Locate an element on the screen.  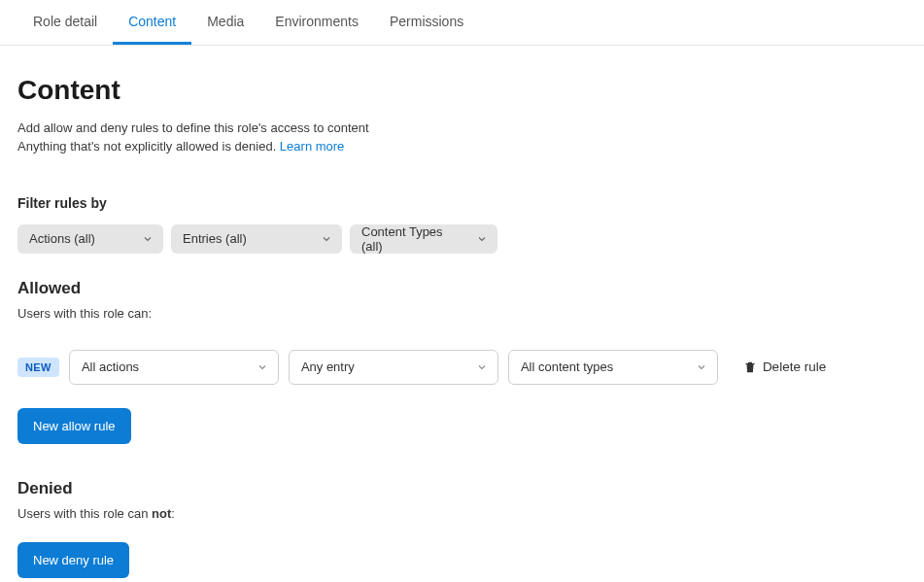
tab-media: Media is located at coordinates (225, 22).